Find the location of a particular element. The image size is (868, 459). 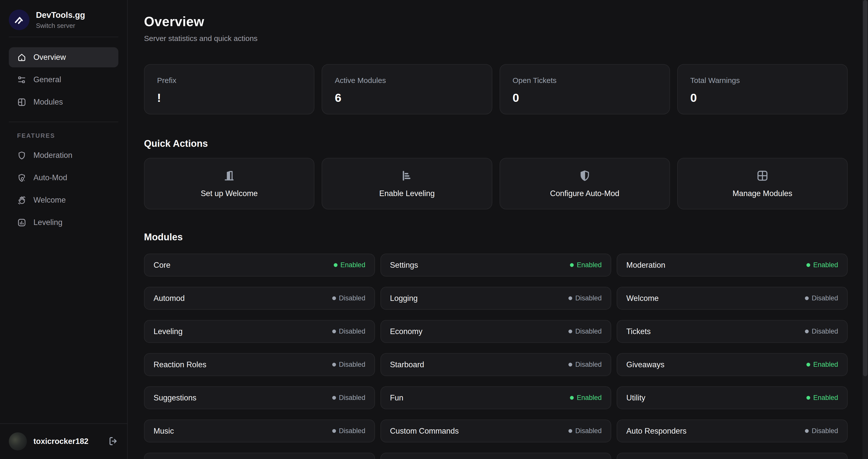

module-card-giveaways: GiveawaysEnabled is located at coordinates (732, 365).